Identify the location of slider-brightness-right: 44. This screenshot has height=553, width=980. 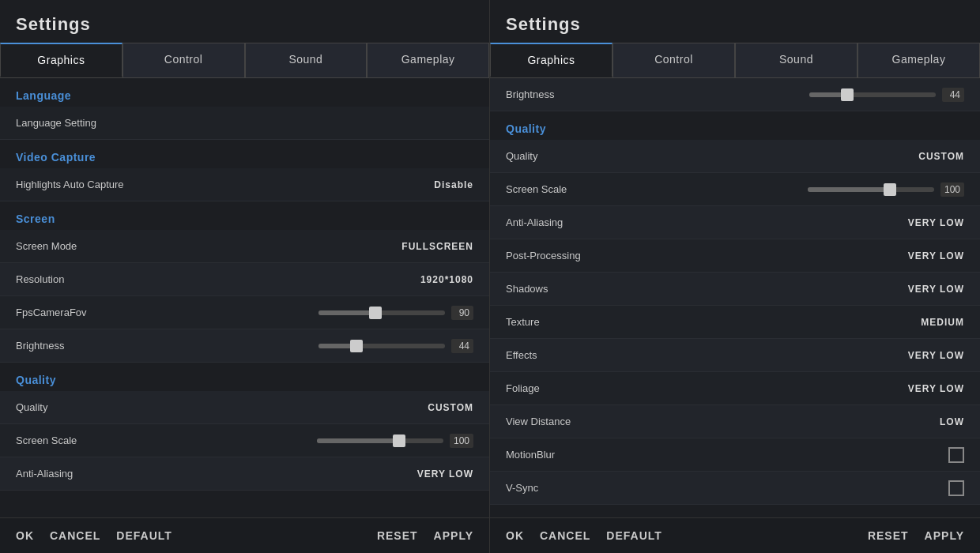
(887, 95).